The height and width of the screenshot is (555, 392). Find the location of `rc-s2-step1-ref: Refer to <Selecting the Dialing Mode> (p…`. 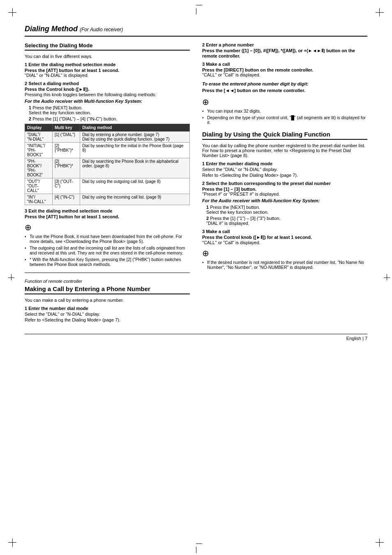

rc-s2-step1-ref: Refer to <Selecting the Dialing Mode> (p… is located at coordinates (285, 175).